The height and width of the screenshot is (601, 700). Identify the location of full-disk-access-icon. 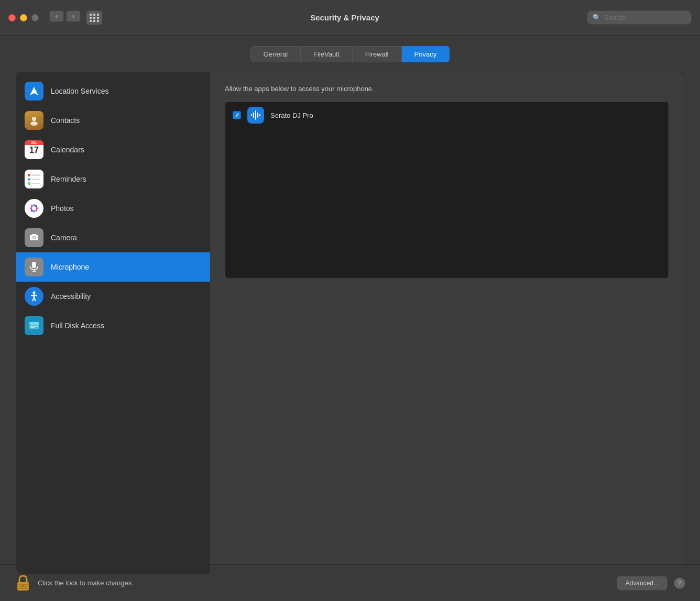
(34, 326).